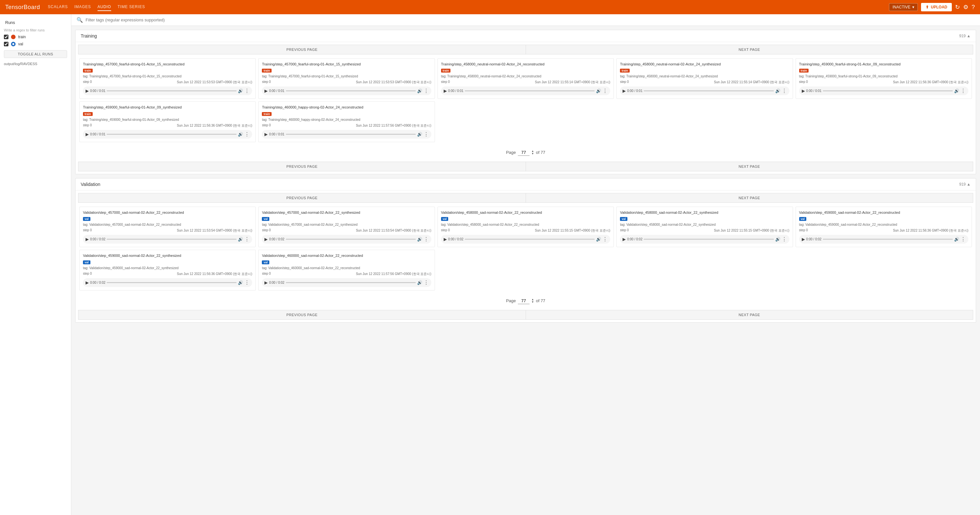 This screenshot has width=980, height=515. What do you see at coordinates (36, 37) in the screenshot?
I see `run-train: train` at bounding box center [36, 37].